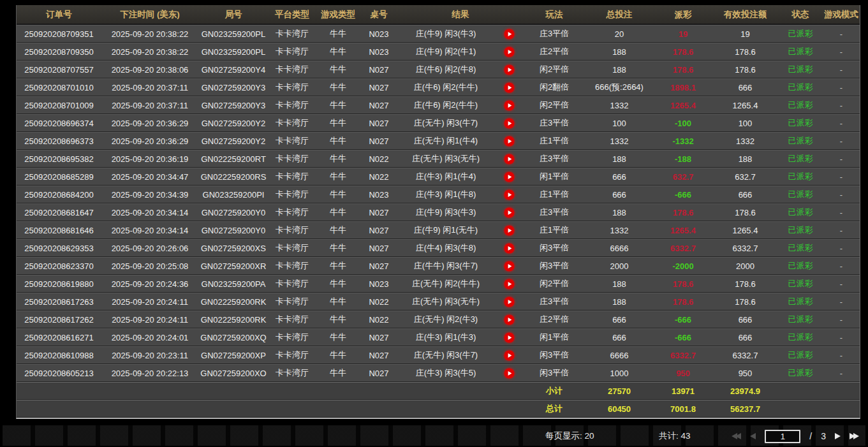 The height and width of the screenshot is (447, 868). What do you see at coordinates (59, 319) in the screenshot?
I see `cell-order-number: 250920208617262` at bounding box center [59, 319].